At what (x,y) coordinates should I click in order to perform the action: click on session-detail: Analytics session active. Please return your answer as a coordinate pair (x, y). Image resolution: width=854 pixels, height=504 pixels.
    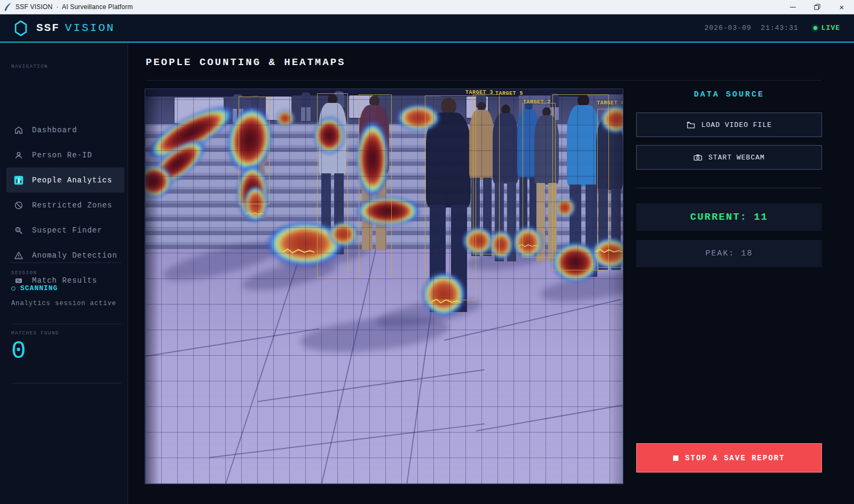
    Looking at the image, I should click on (64, 303).